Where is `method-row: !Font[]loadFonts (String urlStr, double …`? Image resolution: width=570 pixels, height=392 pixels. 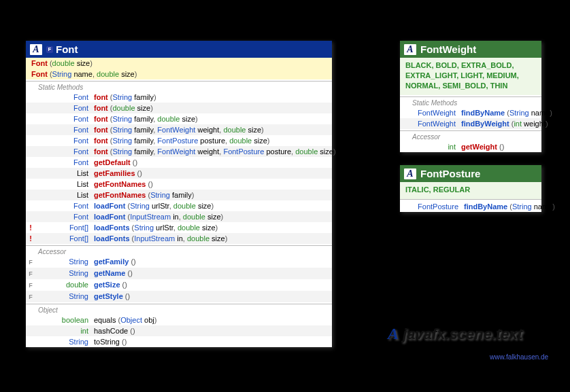
method-row: !Font[]loadFonts (String urlStr, double … is located at coordinates (179, 228).